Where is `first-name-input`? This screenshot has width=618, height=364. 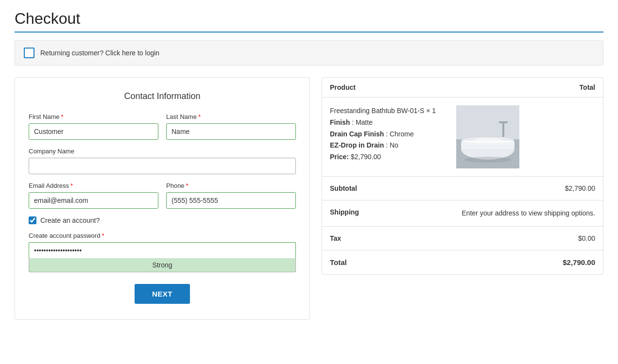 first-name-input is located at coordinates (93, 132).